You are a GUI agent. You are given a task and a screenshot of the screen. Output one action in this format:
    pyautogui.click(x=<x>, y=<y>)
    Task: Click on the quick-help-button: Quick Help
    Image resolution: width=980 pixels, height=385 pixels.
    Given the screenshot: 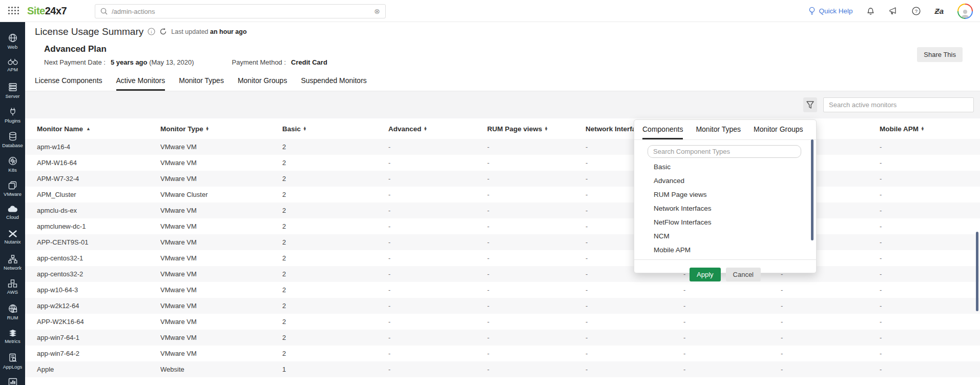 What is the action you would take?
    pyautogui.click(x=830, y=11)
    